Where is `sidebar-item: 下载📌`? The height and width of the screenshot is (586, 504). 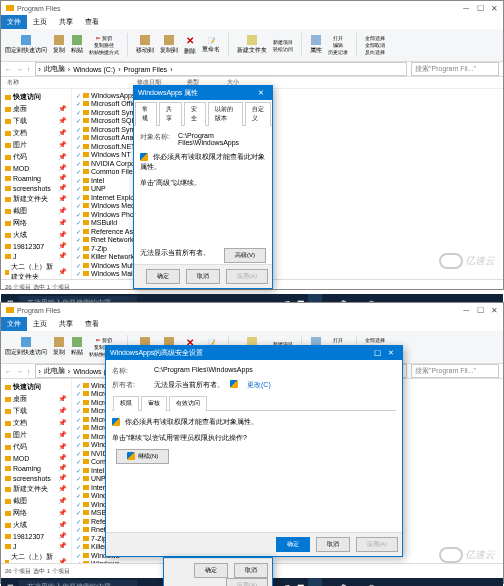 sidebar-item: 下载📌 is located at coordinates (36, 411).